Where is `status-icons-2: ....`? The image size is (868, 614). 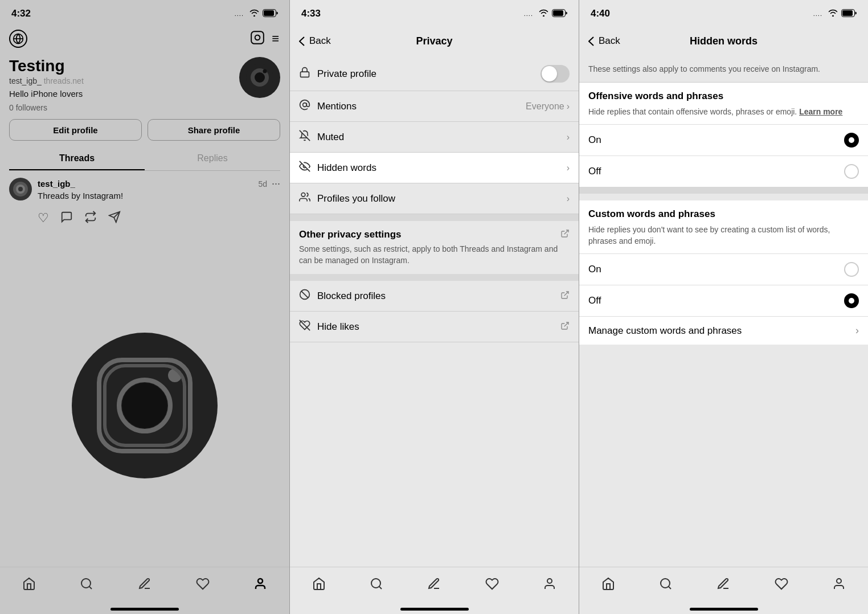
status-icons-2: .... is located at coordinates (546, 14).